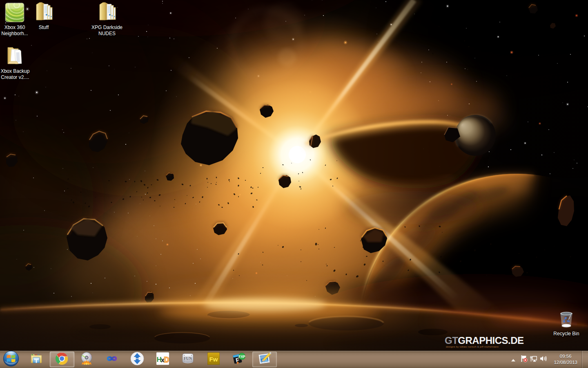  Describe the element at coordinates (484, 340) in the screenshot. I see `svg-text: GTGRAPHICS.DE` at that location.